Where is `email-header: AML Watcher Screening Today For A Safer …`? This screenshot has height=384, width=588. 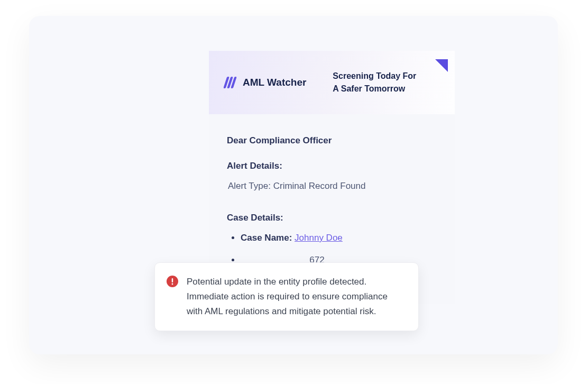 email-header: AML Watcher Screening Today For A Safer … is located at coordinates (332, 83).